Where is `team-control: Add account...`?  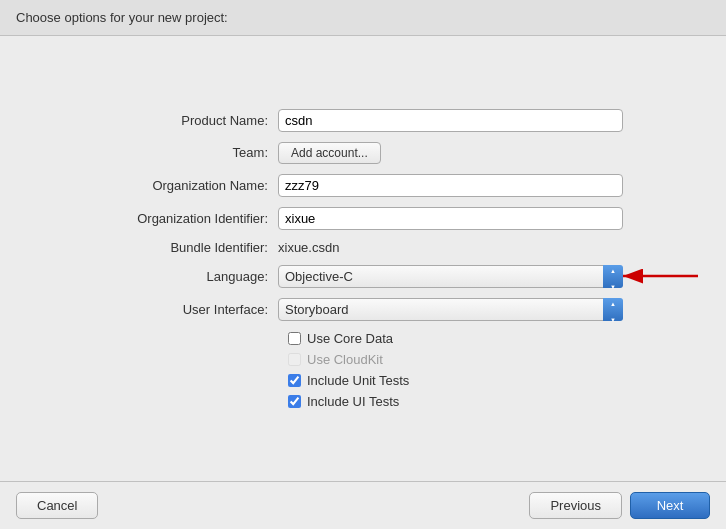 team-control: Add account... is located at coordinates (450, 153).